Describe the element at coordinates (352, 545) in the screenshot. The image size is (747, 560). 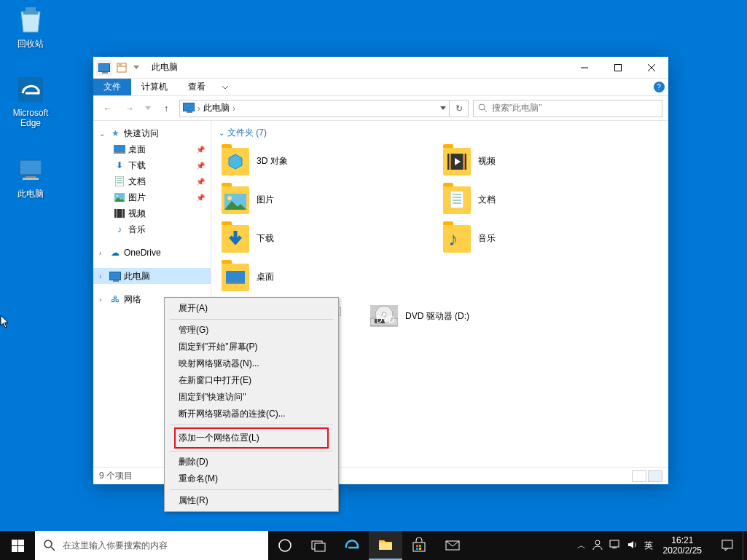
I see `edge-button` at that location.